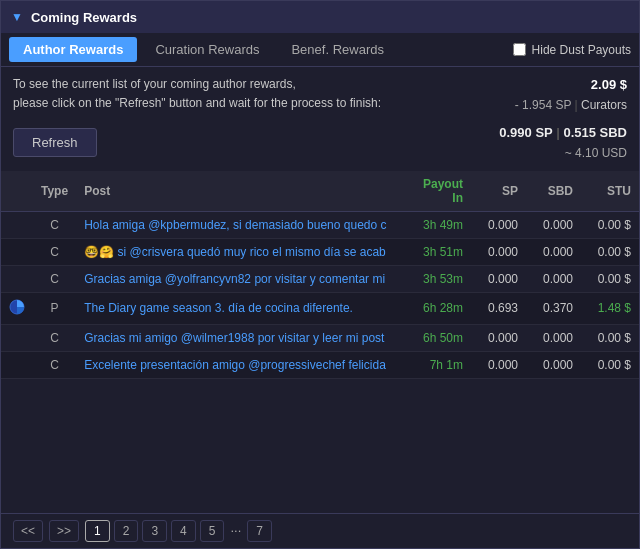 The image size is (640, 549). What do you see at coordinates (241, 338) in the screenshot?
I see `row-post: Gracias mi amigo @wilmer1988 por visitar…` at bounding box center [241, 338].